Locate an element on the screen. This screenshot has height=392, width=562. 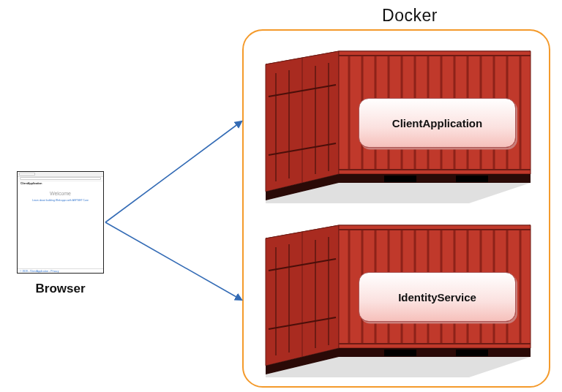
browser-label: Browser is located at coordinates (60, 289).